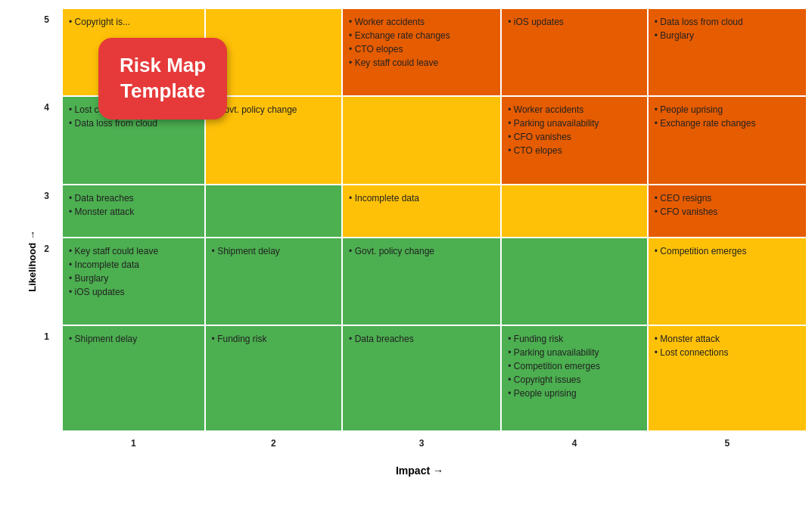 Image resolution: width=812 pixels, height=522 pixels. Describe the element at coordinates (133, 22) in the screenshot. I see `cell-r5c1-content: Copyright is...` at that location.